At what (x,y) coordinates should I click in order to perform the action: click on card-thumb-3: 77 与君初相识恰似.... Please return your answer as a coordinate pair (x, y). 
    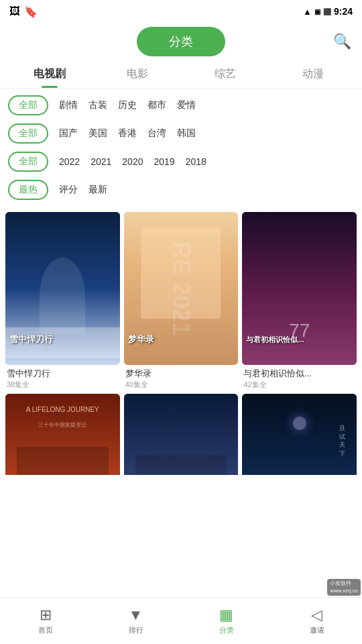
    Looking at the image, I should click on (299, 288).